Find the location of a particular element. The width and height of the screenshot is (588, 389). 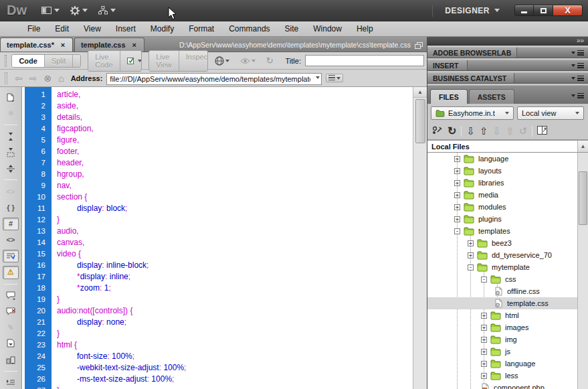

layout-switcher-button is located at coordinates (51, 11).